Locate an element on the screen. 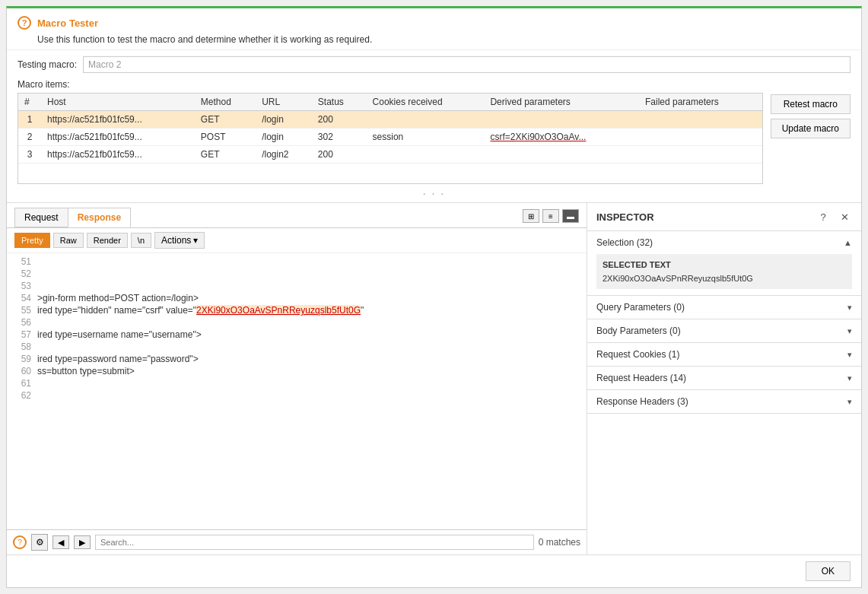  search-next-button: ▶ is located at coordinates (82, 542).